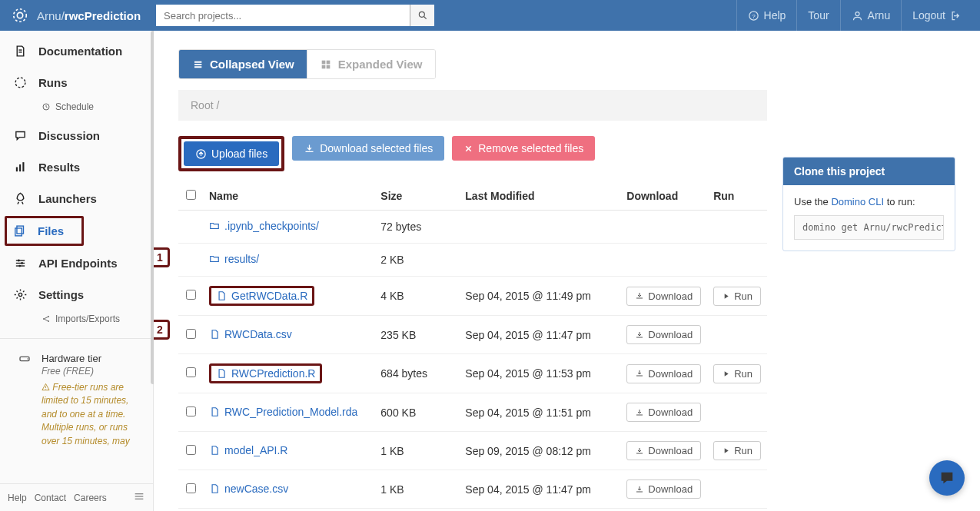 Image resolution: width=980 pixels, height=511 pixels. Describe the element at coordinates (23, 135) in the screenshot. I see `chat-icon` at that location.